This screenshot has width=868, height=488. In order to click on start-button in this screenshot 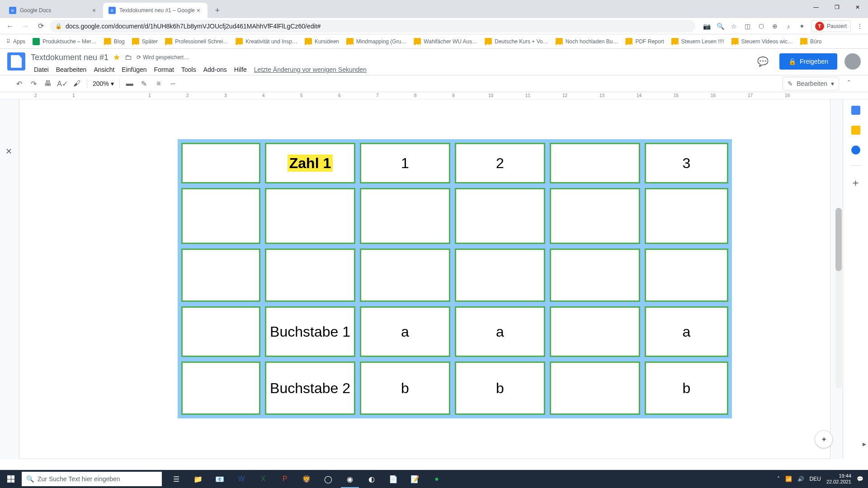, I will do `click(11, 479)`.